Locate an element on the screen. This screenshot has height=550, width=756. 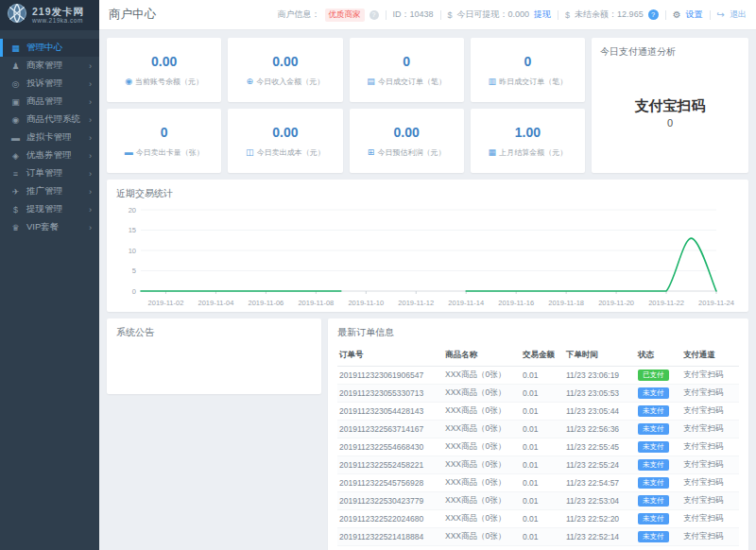
sidebar-item-product: ▣商品管理› is located at coordinates (49, 102).